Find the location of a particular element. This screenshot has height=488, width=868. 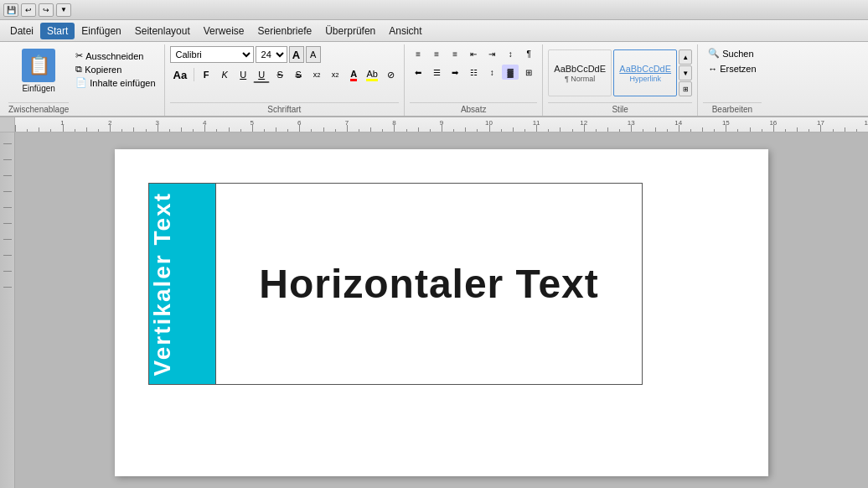

style-more-button: ⊞ is located at coordinates (685, 89).